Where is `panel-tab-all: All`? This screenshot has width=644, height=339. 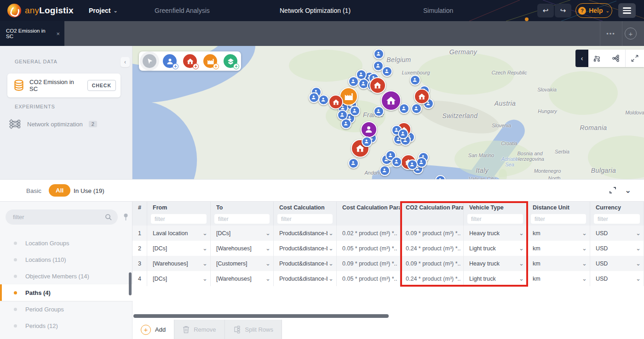 panel-tab-all: All is located at coordinates (60, 190).